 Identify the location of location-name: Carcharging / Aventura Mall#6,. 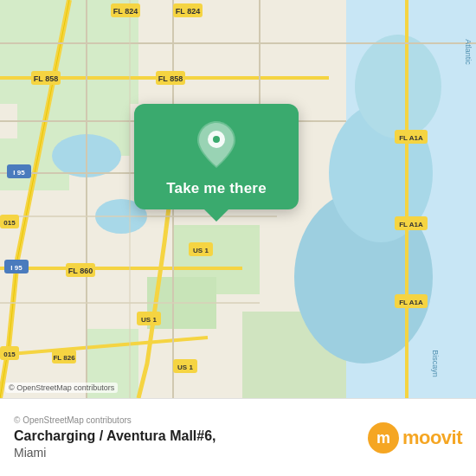
(115, 436).